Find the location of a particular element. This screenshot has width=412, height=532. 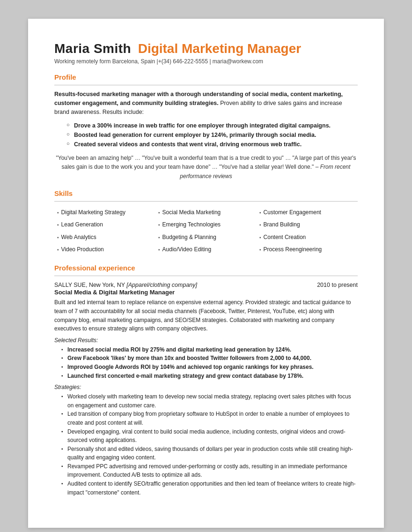

candidate-title: Digital Marketing Manager is located at coordinates (220, 49).